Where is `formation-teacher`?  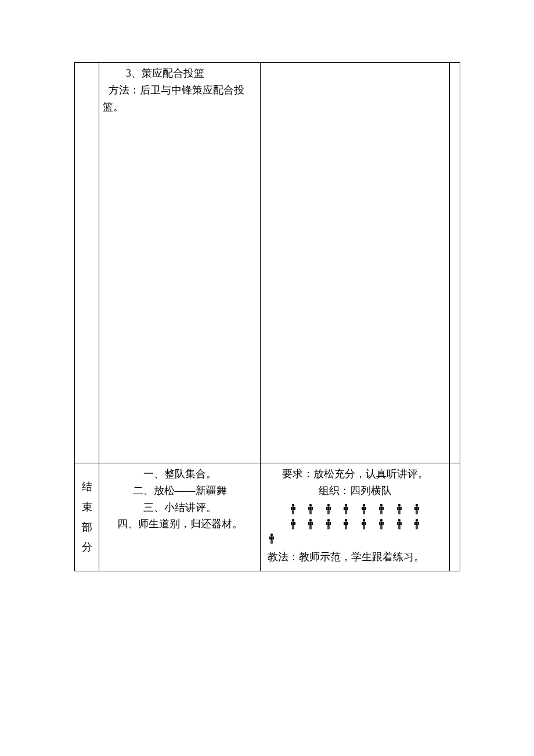 formation-teacher is located at coordinates (355, 538).